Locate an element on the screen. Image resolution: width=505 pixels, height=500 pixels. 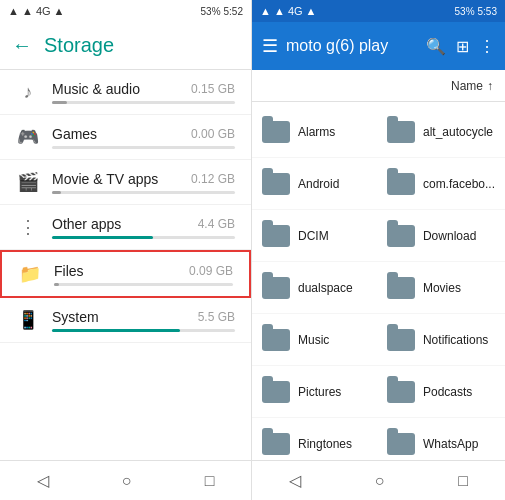
storage-item-other: ⋮ Other apps 4.4 GB is located at coordinates (126, 228).